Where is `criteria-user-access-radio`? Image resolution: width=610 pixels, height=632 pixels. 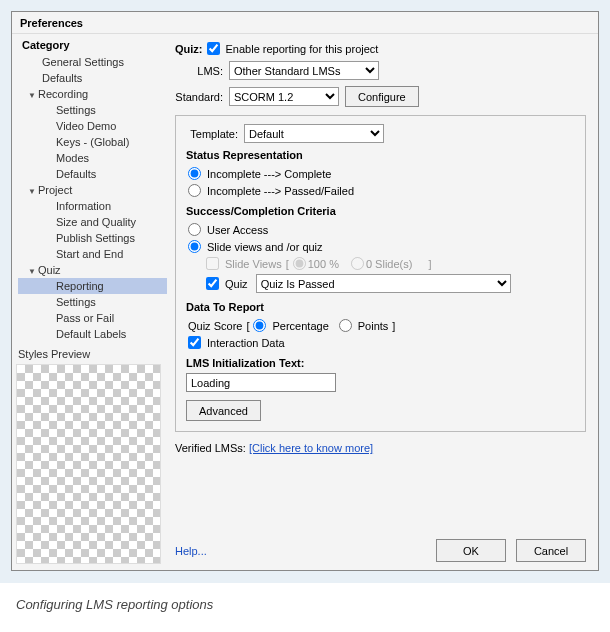 criteria-user-access-radio is located at coordinates (194, 230).